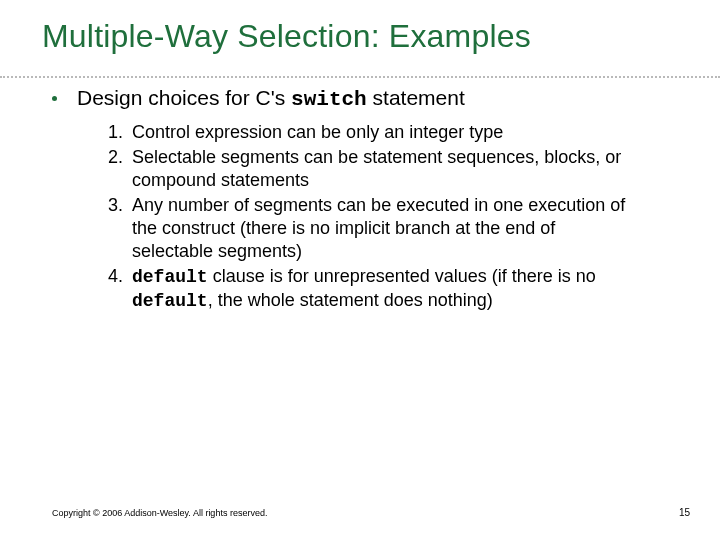 The width and height of the screenshot is (720, 540). I want to click on bullet-text-post: statement, so click(416, 98).